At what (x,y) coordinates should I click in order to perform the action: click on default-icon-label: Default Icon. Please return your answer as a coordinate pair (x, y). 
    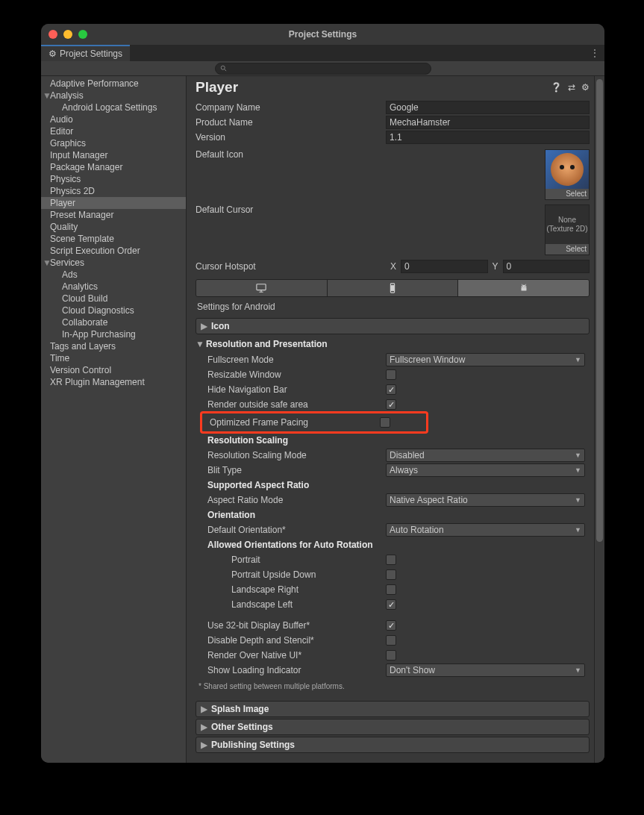
    Looking at the image, I should click on (291, 154).